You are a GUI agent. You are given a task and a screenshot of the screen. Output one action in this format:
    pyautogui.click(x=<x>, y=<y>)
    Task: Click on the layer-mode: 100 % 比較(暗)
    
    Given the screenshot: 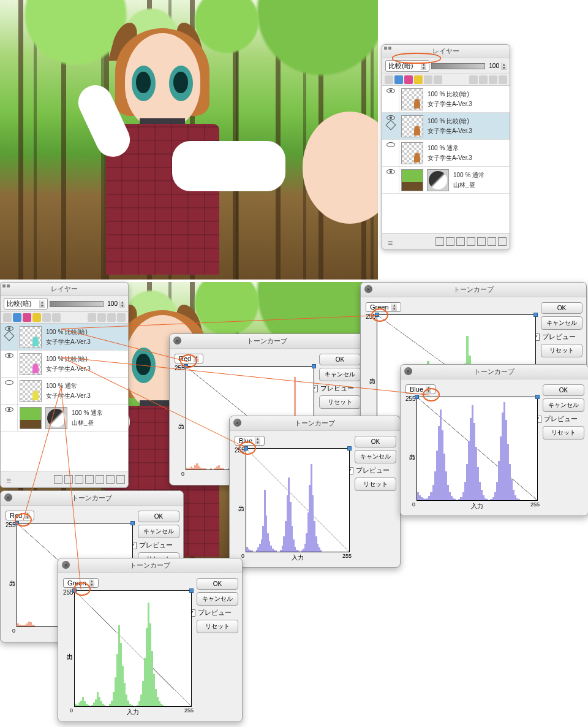 What is the action you would take?
    pyautogui.click(x=86, y=359)
    